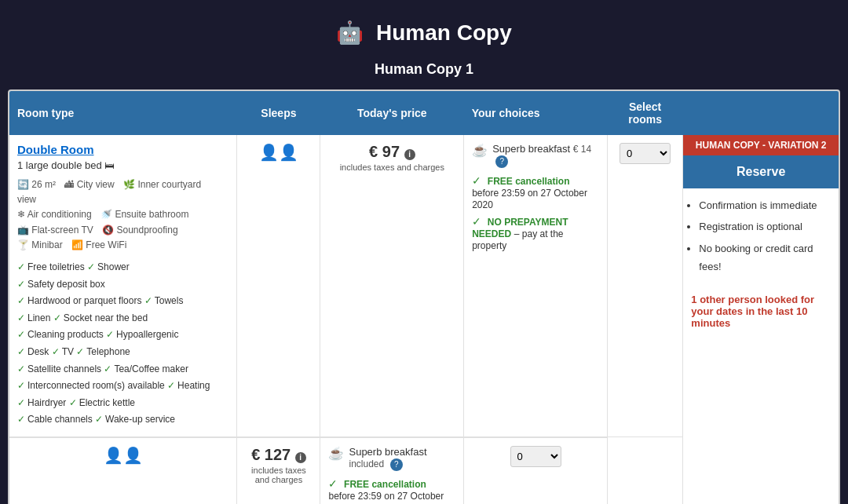 The image size is (848, 504). Describe the element at coordinates (535, 286) in the screenshot. I see `choices-cell-1: ☕ Superb breakfast € 14 ? ✓ FREE cancell…` at that location.